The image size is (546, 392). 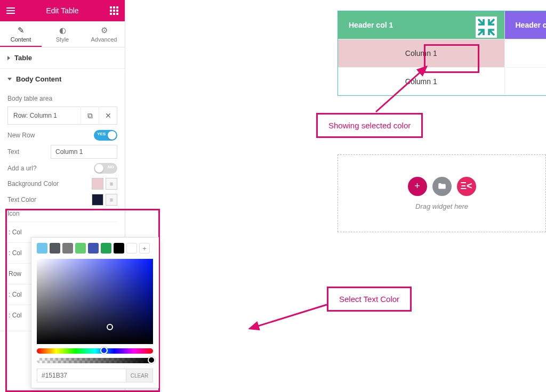 I want to click on color-picker: + CLEAR, so click(x=95, y=313).